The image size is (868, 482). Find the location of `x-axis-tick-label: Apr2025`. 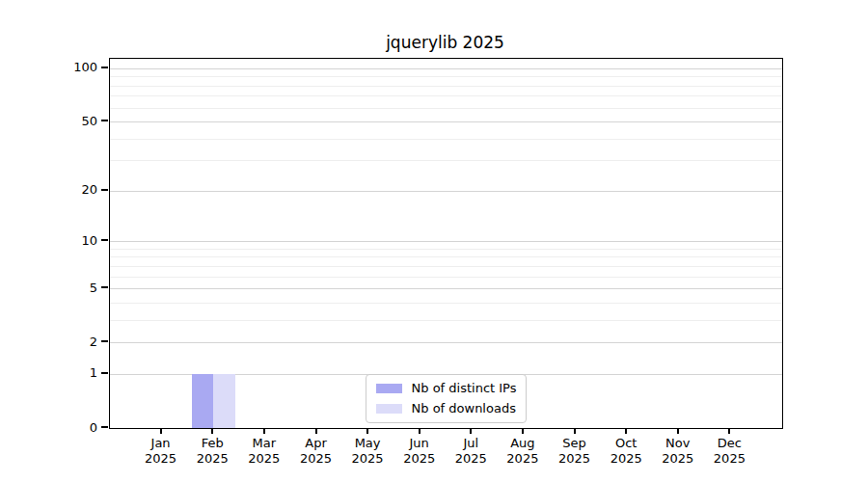

x-axis-tick-label: Apr2025 is located at coordinates (316, 451).